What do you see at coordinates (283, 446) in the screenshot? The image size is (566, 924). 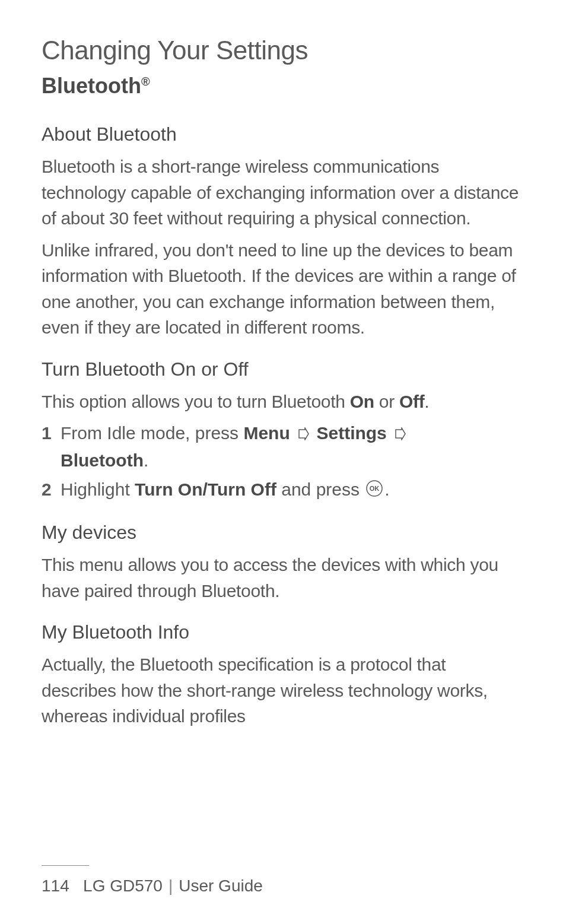 I see `step-1: 1 From Idle mode, press Menu Settings Bl…` at bounding box center [283, 446].